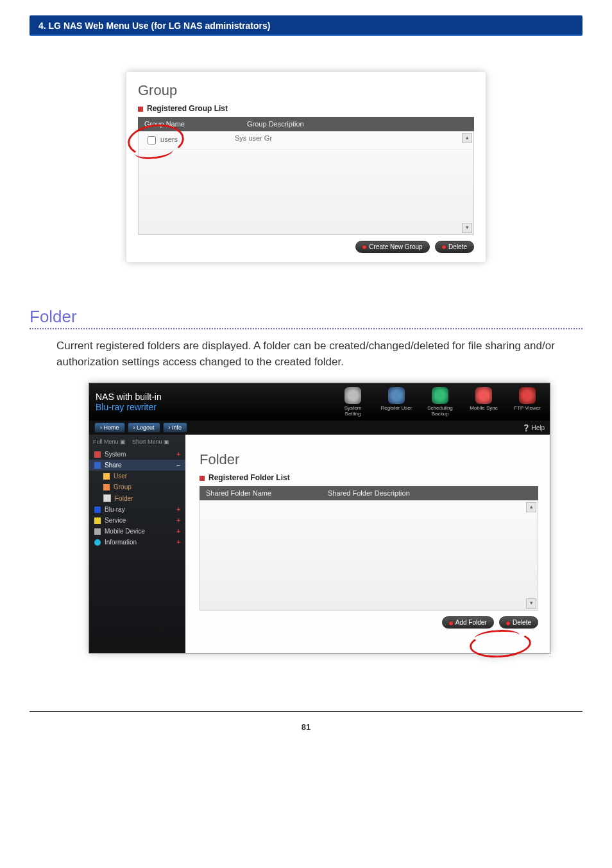 The height and width of the screenshot is (868, 612). Describe the element at coordinates (518, 623) in the screenshot. I see `delete-folder-button: Delete` at that location.